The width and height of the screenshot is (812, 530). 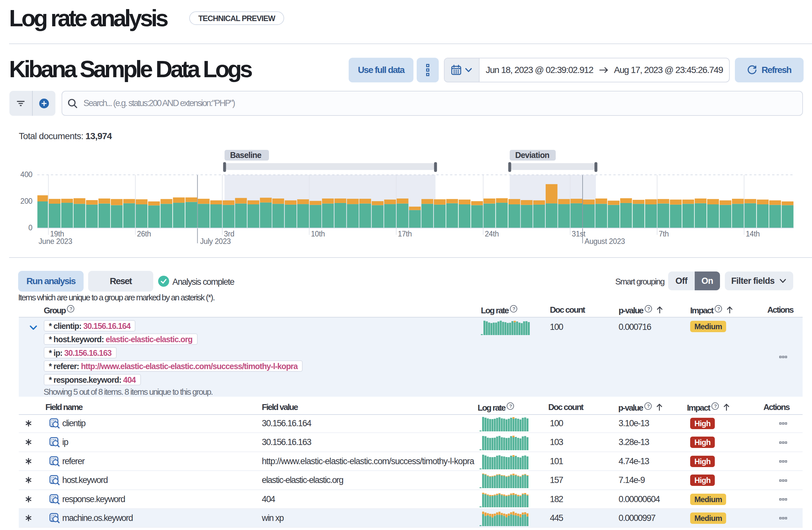 What do you see at coordinates (532, 155) in the screenshot?
I see `svg-text: Deviation` at bounding box center [532, 155].